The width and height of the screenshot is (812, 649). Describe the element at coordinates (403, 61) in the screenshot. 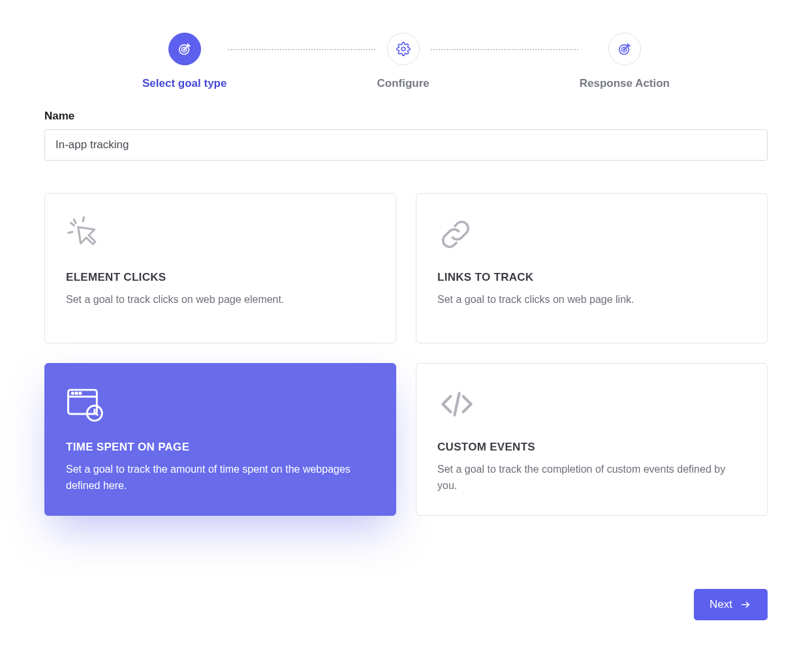

I see `step-configure: Configure` at that location.